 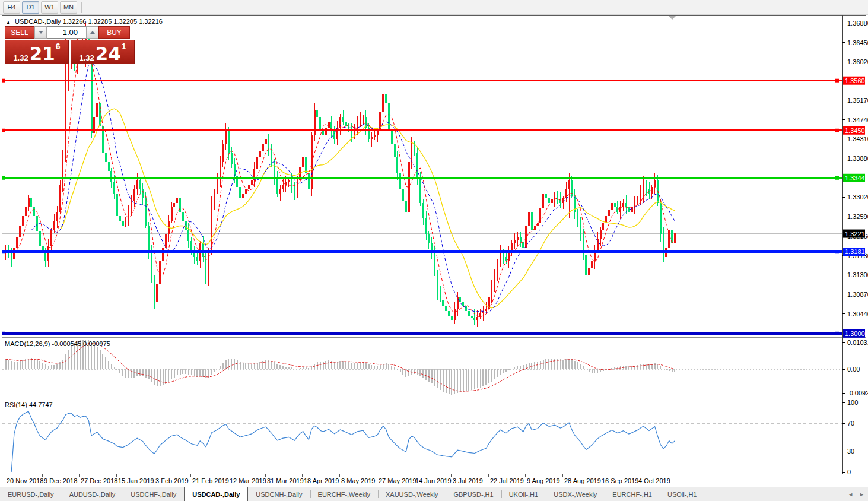 I want to click on svg-text: 1.30440, so click(x=858, y=314).